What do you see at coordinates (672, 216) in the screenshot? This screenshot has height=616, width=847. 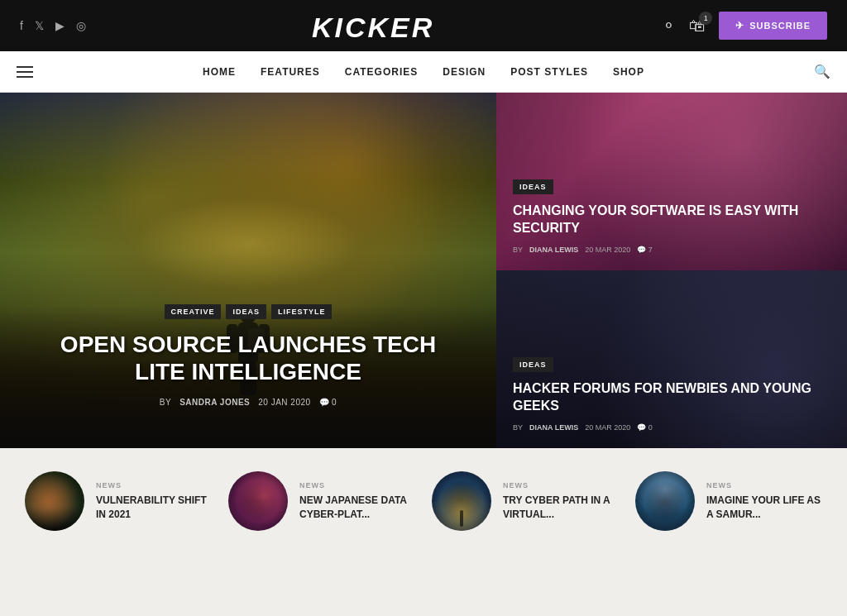 I see `hero-card-top-content: IDEAS CHANGING YOUR SOFTWARE IS EASY WIT…` at bounding box center [672, 216].